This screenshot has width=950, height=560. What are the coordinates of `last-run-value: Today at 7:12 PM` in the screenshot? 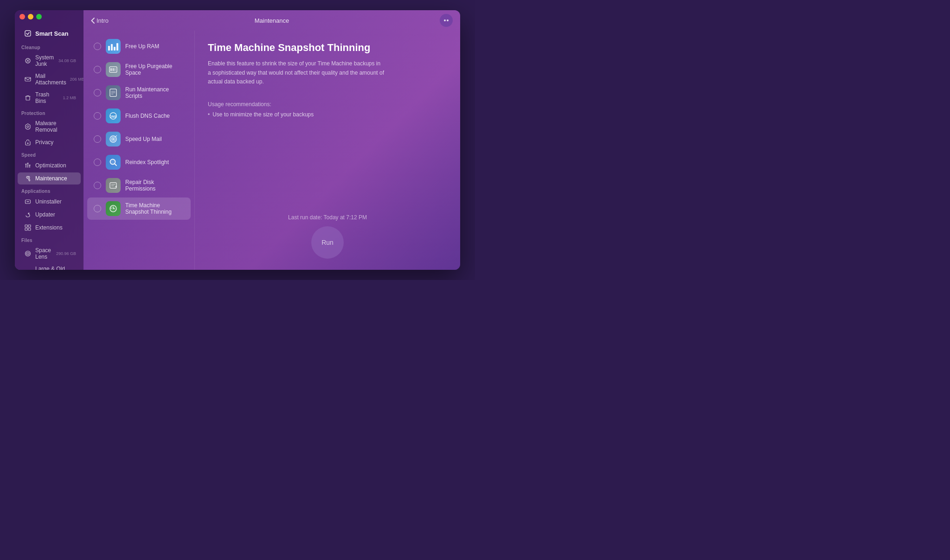 It's located at (345, 217).